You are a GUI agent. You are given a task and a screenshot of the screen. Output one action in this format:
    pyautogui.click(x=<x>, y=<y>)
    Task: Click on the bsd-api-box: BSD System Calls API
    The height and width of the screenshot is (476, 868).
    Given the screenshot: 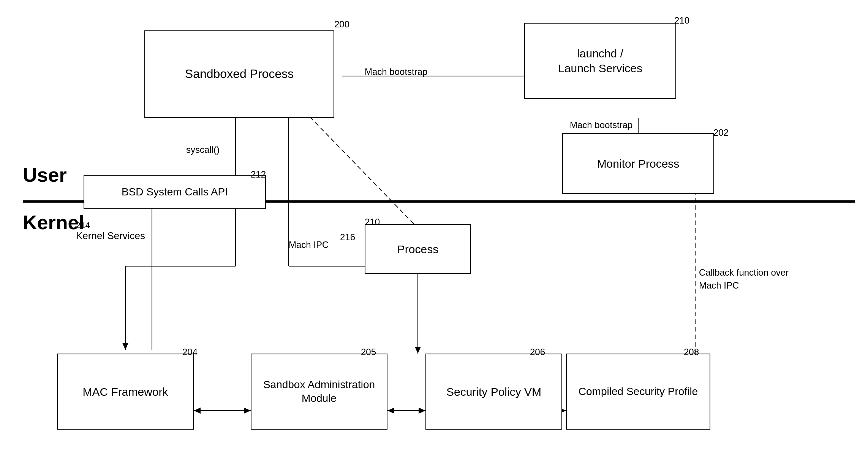 What is the action you would take?
    pyautogui.click(x=175, y=192)
    